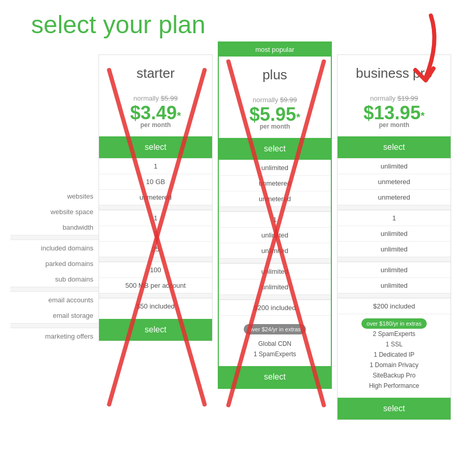 Image resolution: width=462 pixels, height=476 pixels. I want to click on plus-email-accounts: unlimited, so click(275, 271).